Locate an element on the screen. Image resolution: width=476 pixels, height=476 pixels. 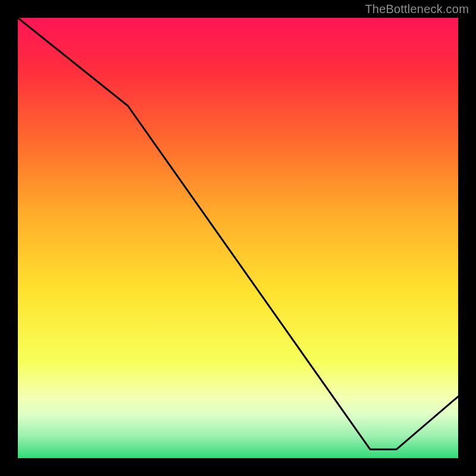
watermark-text: TheBottleneck.com is located at coordinates (416, 10).